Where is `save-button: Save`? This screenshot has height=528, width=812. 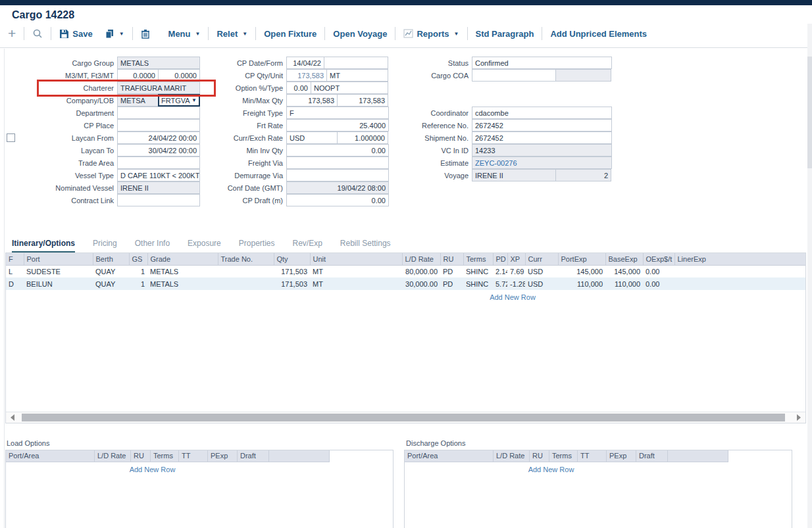 save-button: Save is located at coordinates (76, 34).